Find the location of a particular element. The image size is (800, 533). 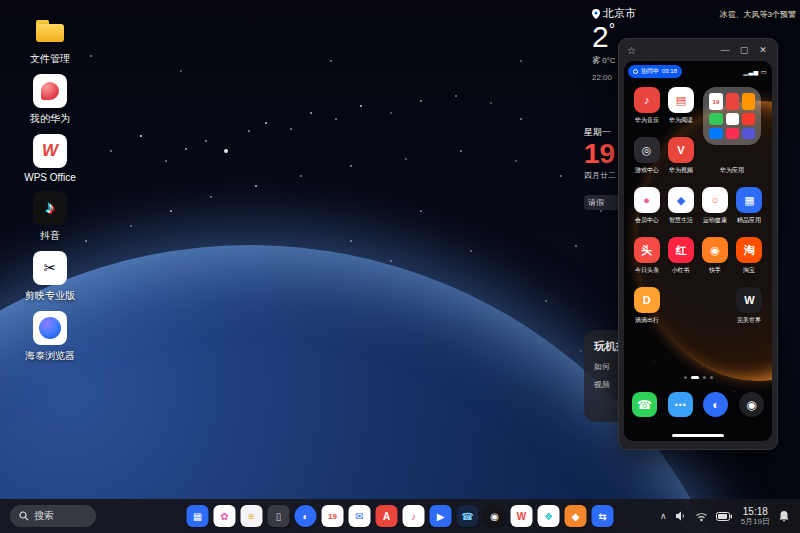

phone-app-icon: 红 is located at coordinates (681, 250).